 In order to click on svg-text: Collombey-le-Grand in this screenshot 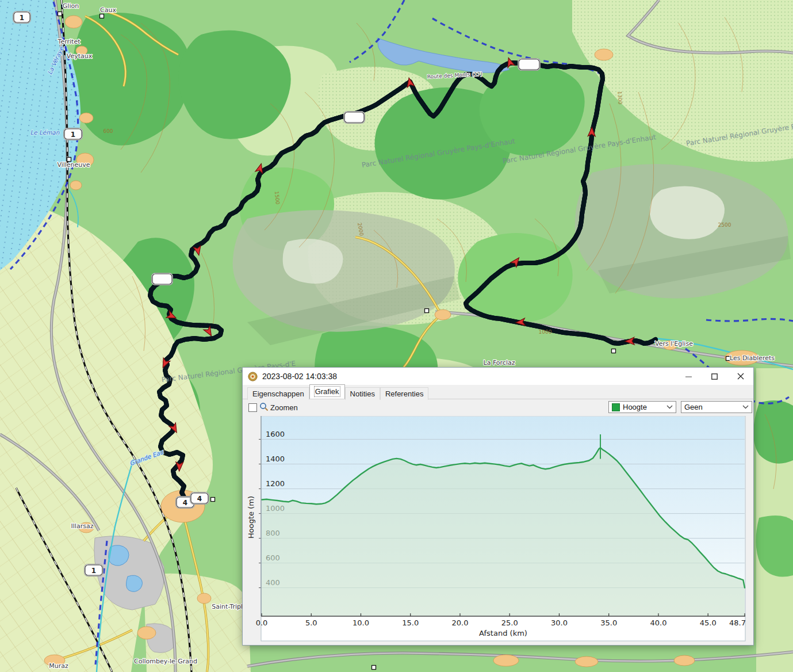, I will do `click(166, 662)`.